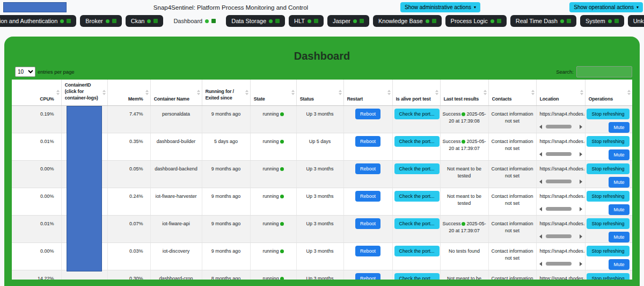 The width and height of the screenshot is (644, 286). What do you see at coordinates (602, 21) in the screenshot?
I see `tab-system: System` at bounding box center [602, 21].